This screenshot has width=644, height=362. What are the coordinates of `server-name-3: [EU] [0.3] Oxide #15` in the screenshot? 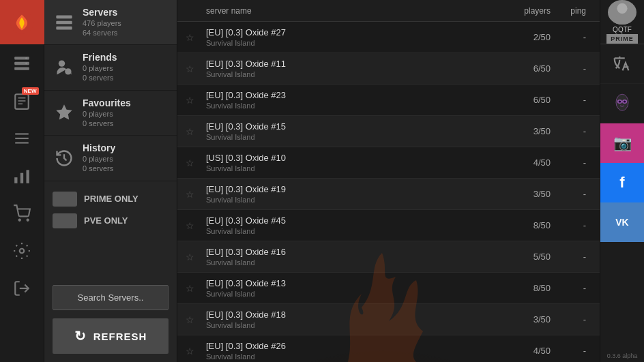 It's located at (351, 127).